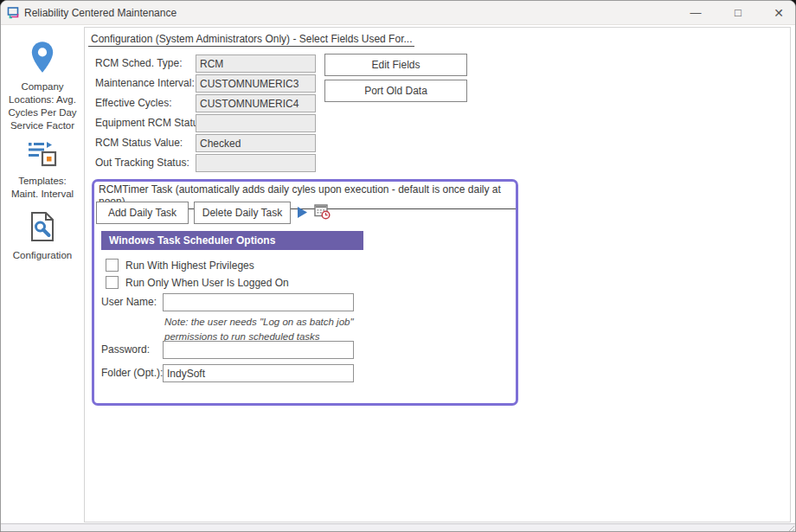 The image size is (796, 532). Describe the element at coordinates (112, 265) in the screenshot. I see `run-highest-privileges-checkbox` at that location.